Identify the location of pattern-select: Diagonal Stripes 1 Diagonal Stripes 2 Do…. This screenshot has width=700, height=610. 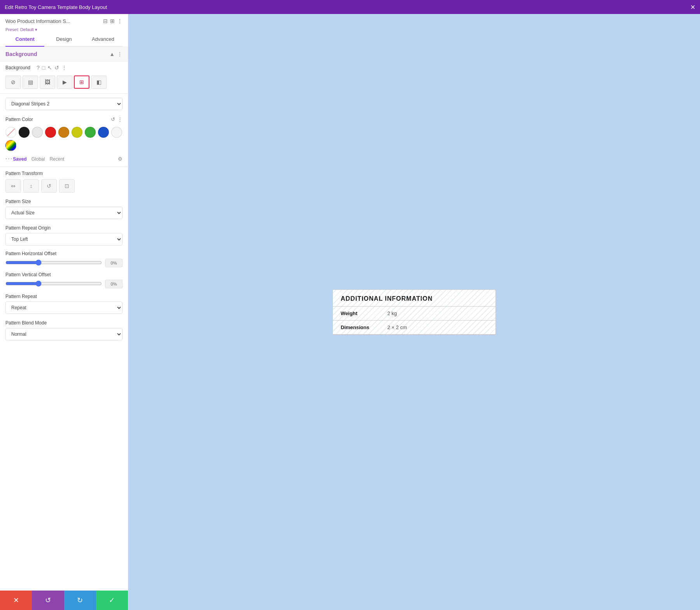
(64, 104).